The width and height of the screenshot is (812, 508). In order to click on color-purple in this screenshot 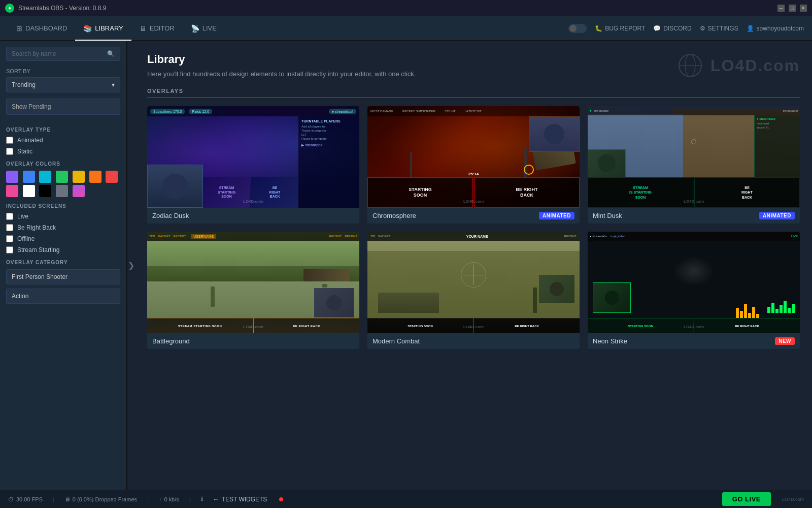, I will do `click(12, 177)`.